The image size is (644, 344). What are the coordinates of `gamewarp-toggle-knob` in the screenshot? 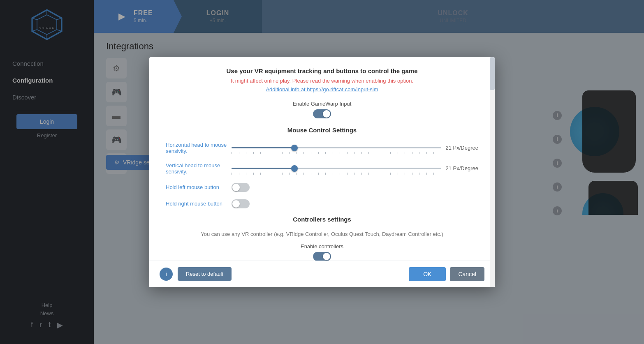 It's located at (327, 114).